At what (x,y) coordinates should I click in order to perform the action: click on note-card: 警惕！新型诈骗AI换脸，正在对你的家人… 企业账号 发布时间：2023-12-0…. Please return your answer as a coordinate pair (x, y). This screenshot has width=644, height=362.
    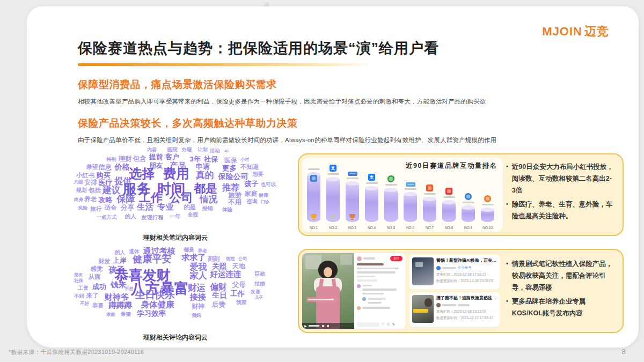
    Looking at the image, I should click on (455, 272).